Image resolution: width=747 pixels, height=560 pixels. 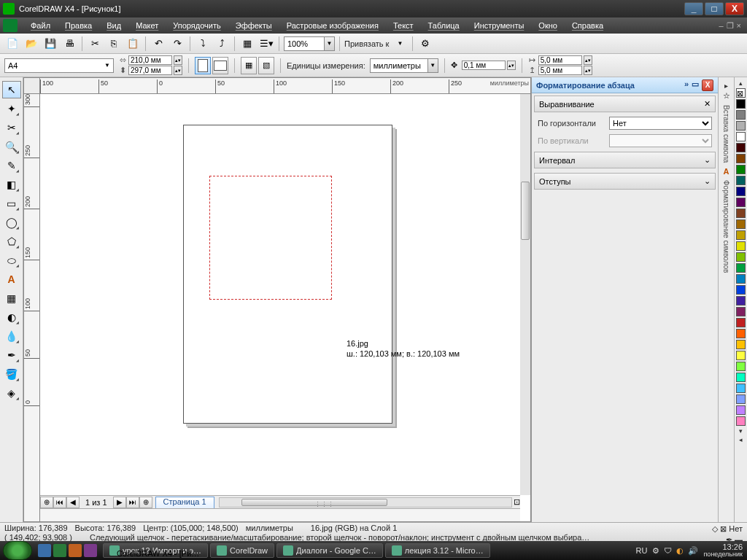 I want to click on scroll-thumb: ⋮⋮⋮, so click(x=314, y=502).